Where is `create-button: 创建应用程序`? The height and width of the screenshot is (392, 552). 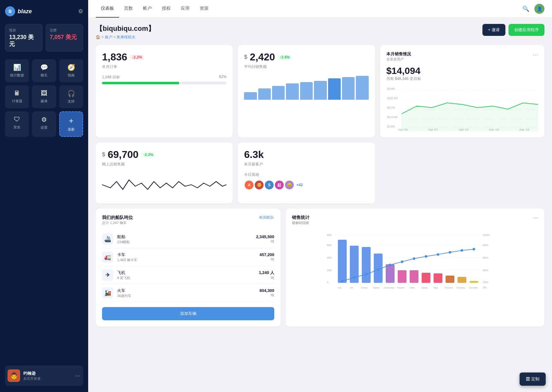
create-button: 创建应用程序 is located at coordinates (526, 30).